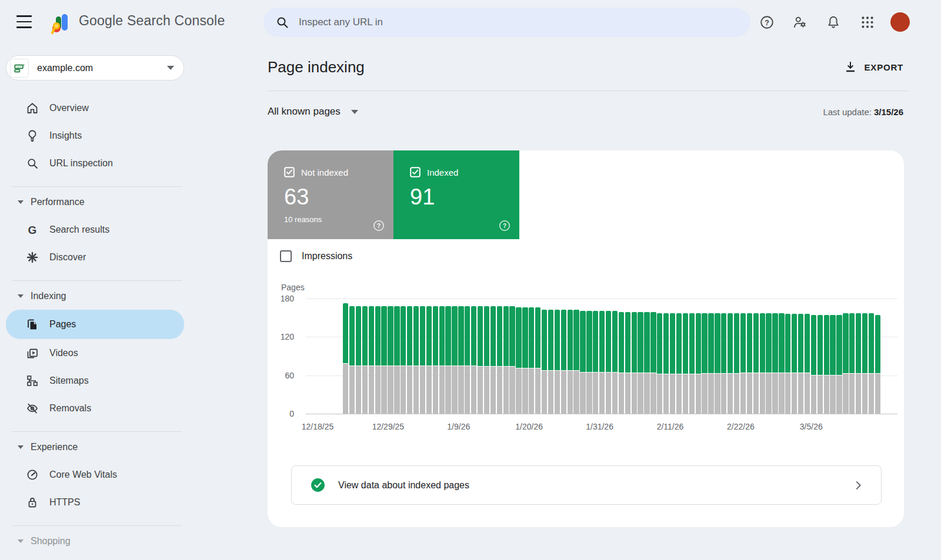 This screenshot has height=560, width=941. What do you see at coordinates (97, 353) in the screenshot?
I see `sidebar-item-videos: Videos` at bounding box center [97, 353].